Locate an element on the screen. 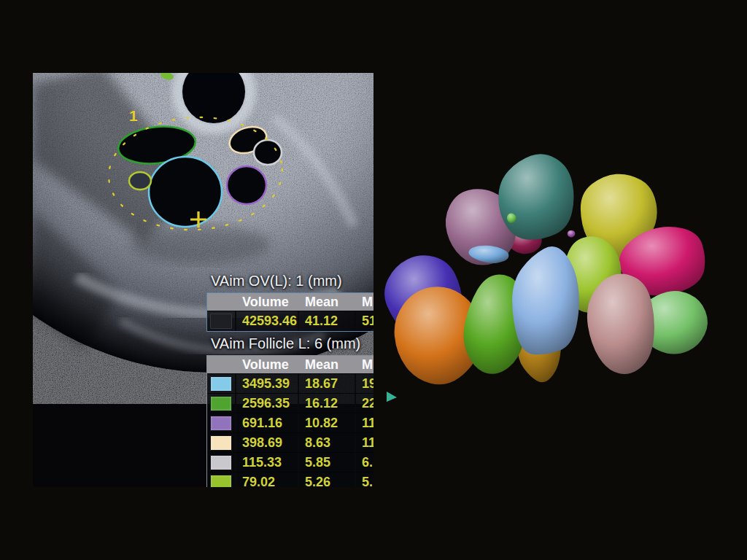 Image resolution: width=747 pixels, height=560 pixels. orientation-triangle-icon is located at coordinates (392, 397).